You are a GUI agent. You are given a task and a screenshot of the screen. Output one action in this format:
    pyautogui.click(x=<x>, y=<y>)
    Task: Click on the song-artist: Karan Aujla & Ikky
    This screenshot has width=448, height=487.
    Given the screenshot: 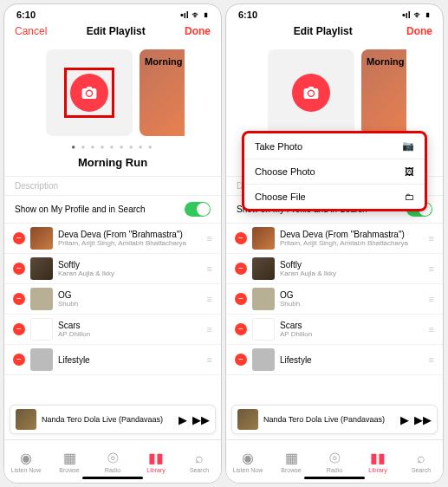 What is the action you would take?
    pyautogui.click(x=352, y=274)
    